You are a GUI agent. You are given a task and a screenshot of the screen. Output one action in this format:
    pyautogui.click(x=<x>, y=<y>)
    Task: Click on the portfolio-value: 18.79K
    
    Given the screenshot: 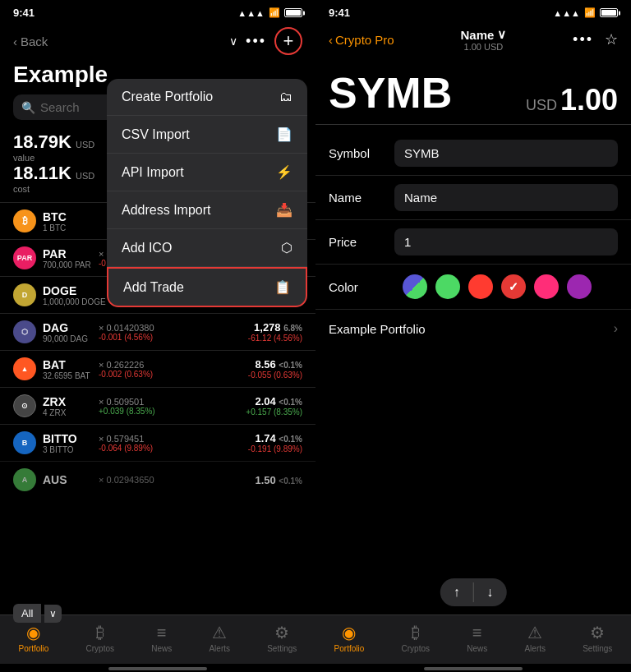 What is the action you would take?
    pyautogui.click(x=43, y=142)
    